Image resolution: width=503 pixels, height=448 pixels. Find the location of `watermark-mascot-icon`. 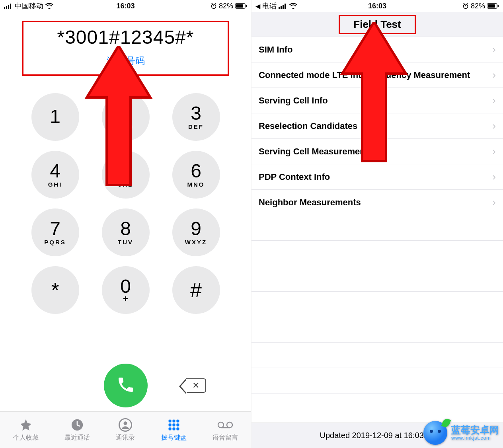

watermark-mascot-icon is located at coordinates (435, 433).